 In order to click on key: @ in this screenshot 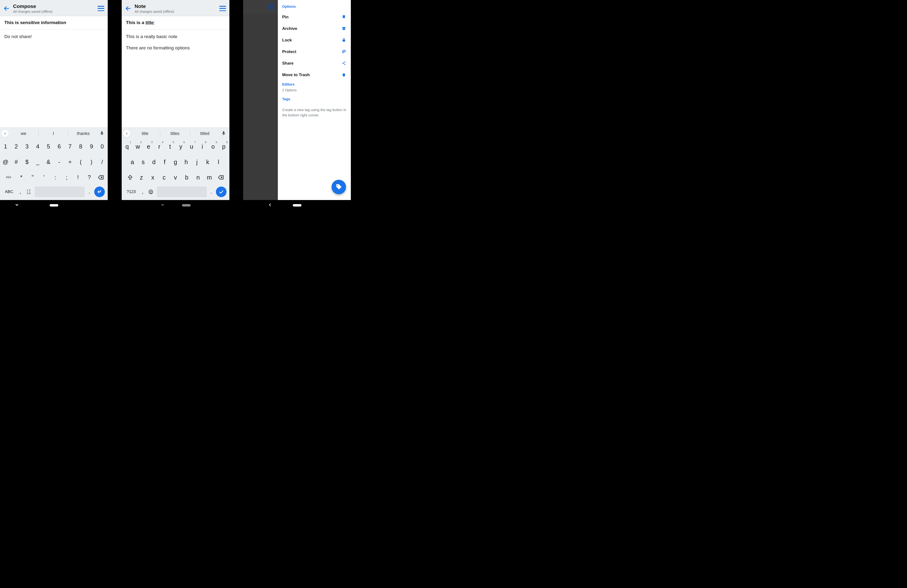, I will do `click(5, 162)`.